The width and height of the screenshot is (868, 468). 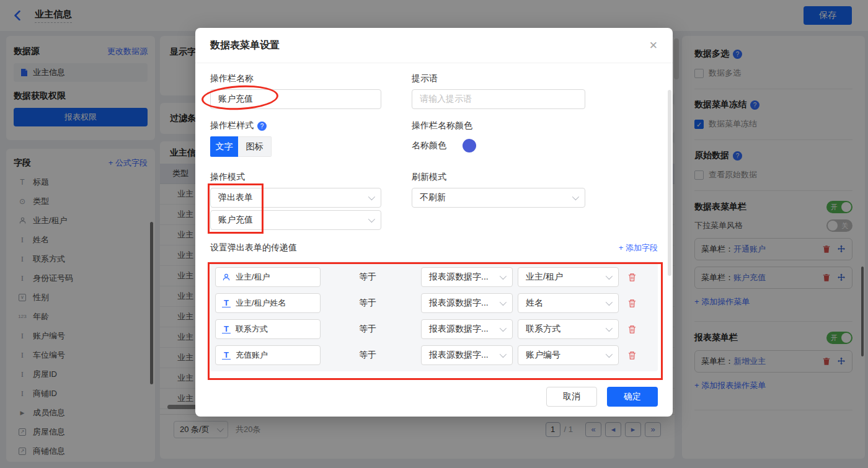 I want to click on modal-scrollbar, so click(x=670, y=183).